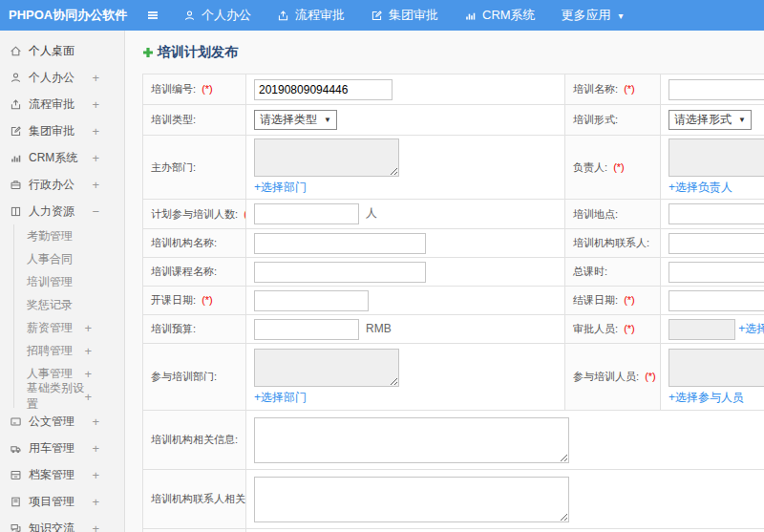 The width and height of the screenshot is (764, 532). Describe the element at coordinates (67, 15) in the screenshot. I see `app-logo: PHPOA协同办公软件` at that location.